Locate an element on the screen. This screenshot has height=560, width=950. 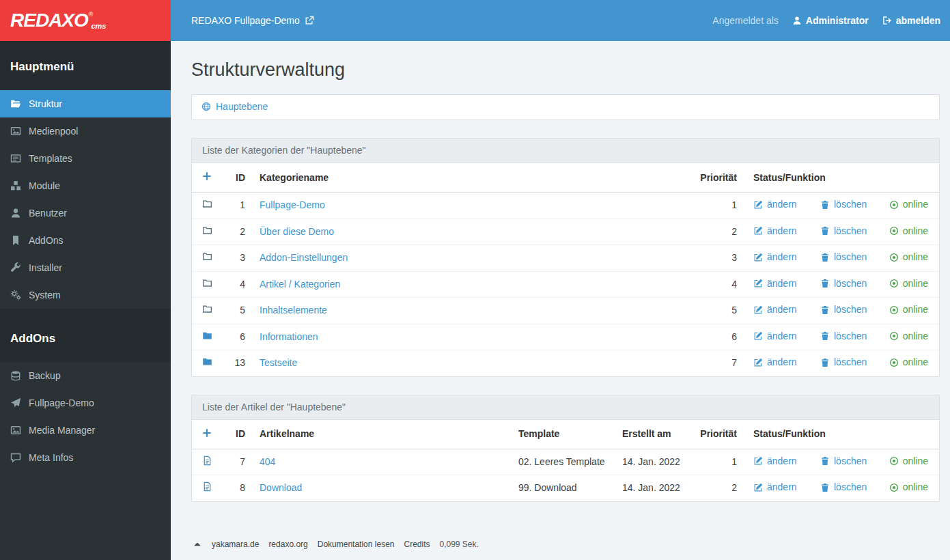
sidebar-item-label: Module is located at coordinates (44, 186).